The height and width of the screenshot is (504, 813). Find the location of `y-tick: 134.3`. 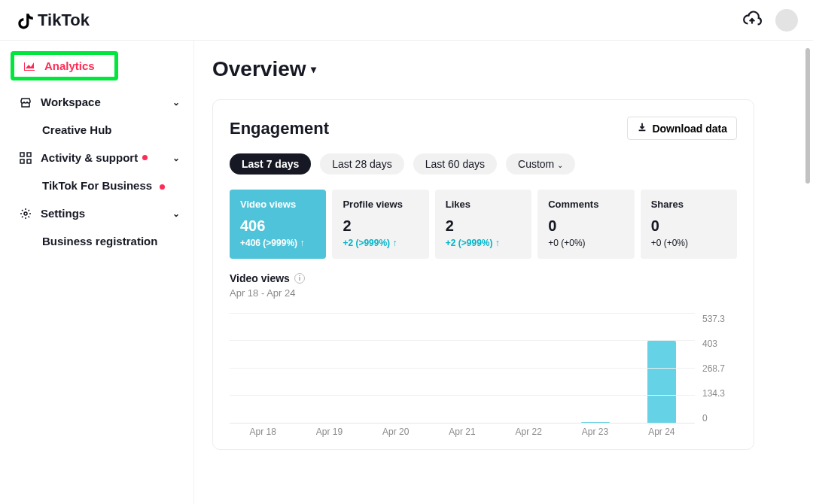

y-tick: 134.3 is located at coordinates (714, 393).